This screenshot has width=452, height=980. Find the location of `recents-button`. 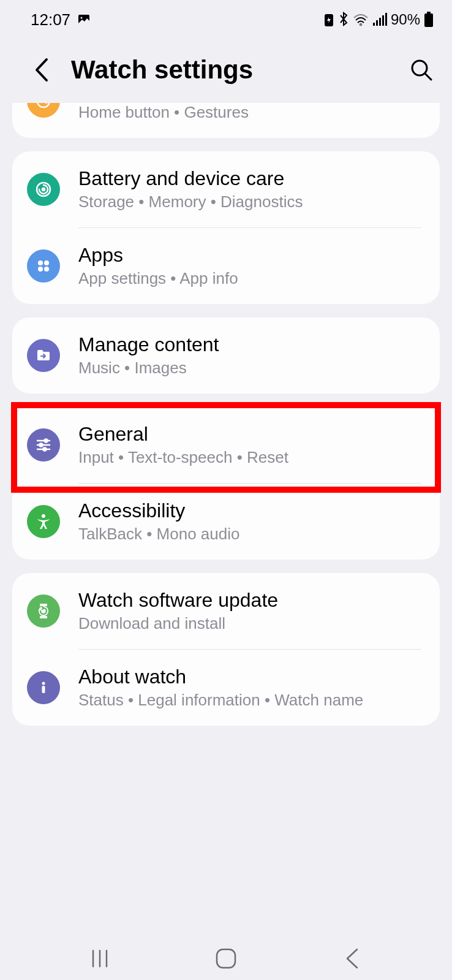

recents-button is located at coordinates (100, 959).